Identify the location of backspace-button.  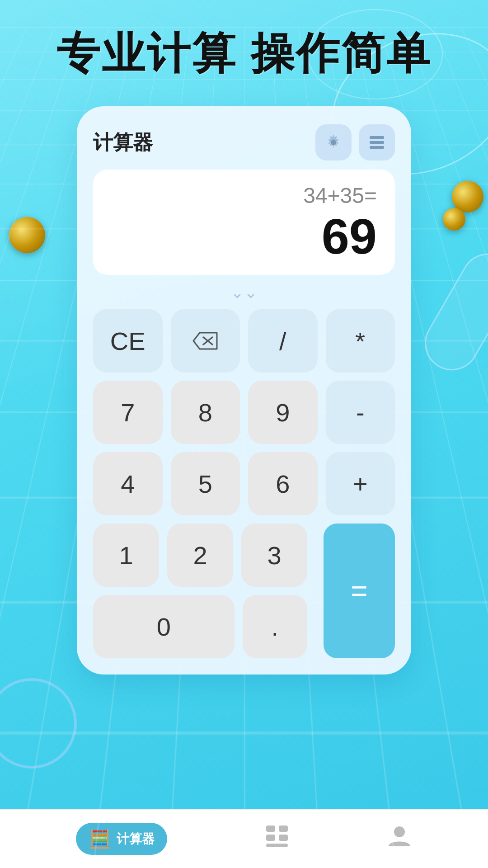
(206, 341).